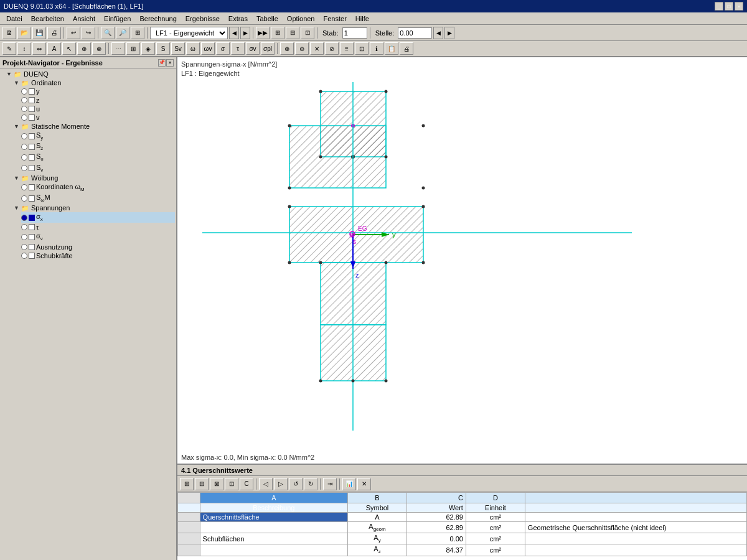 Image resolution: width=747 pixels, height=560 pixels. Describe the element at coordinates (98, 227) in the screenshot. I see `tree-item-tau: τ` at that location.